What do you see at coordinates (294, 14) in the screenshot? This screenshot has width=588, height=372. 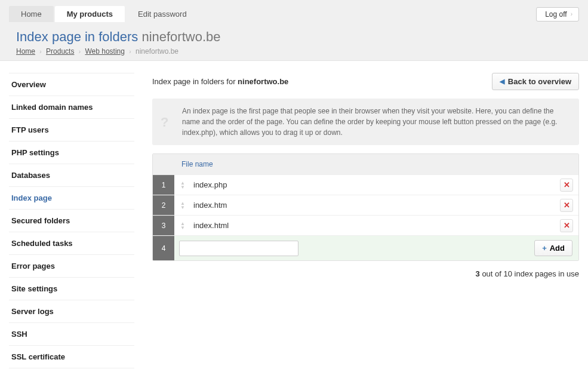 I see `tabs-row: Home My products Edit password Log off ›` at bounding box center [294, 14].